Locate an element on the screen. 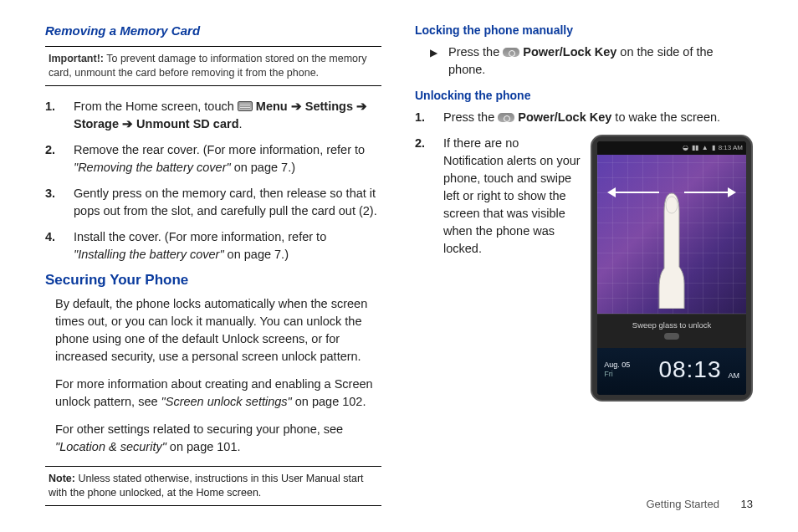 This screenshot has height=532, width=798. step1-unmount: Unmount SD card is located at coordinates (187, 124).